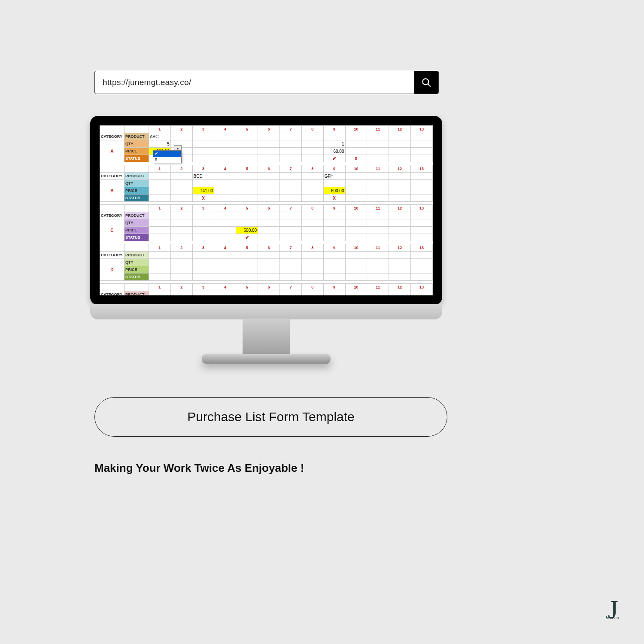 This screenshot has height=644, width=644. I want to click on status-cell: ✔, so click(247, 238).